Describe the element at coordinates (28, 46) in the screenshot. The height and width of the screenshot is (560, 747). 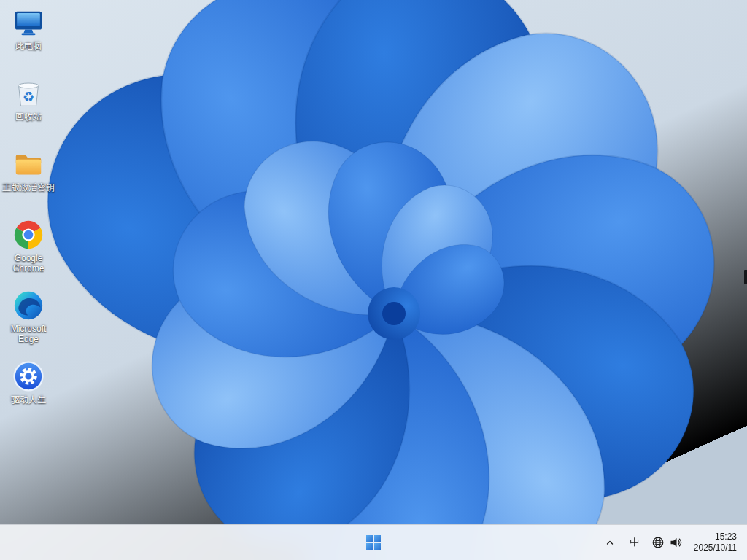
I see `icon-label: 此电脑` at that location.